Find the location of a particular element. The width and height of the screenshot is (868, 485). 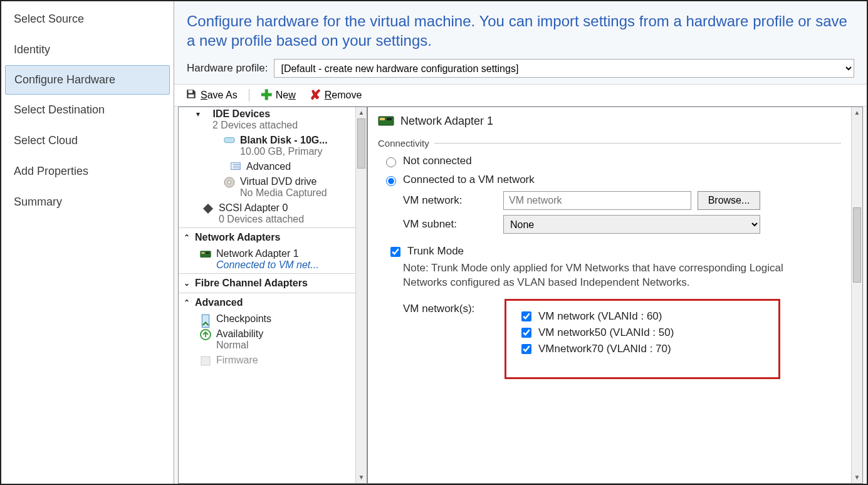

tree-availability: Availability Normal is located at coordinates (267, 340).